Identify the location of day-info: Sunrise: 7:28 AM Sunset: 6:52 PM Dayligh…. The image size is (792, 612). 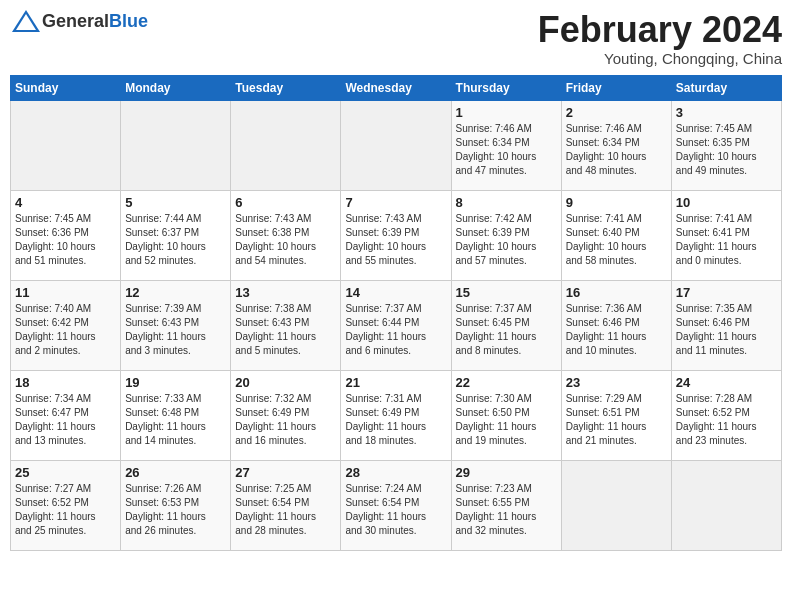
(726, 420).